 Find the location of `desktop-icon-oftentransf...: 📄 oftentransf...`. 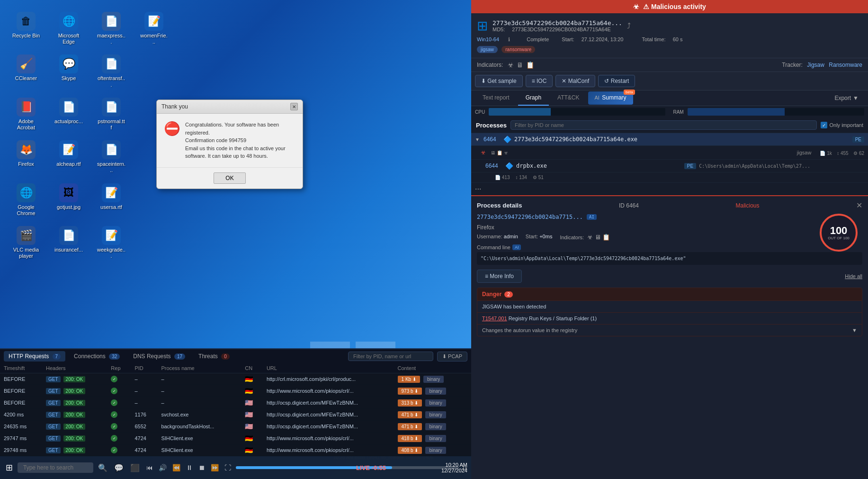

desktop-icon-oftentransf...: 📄 oftentransf... is located at coordinates (111, 71).